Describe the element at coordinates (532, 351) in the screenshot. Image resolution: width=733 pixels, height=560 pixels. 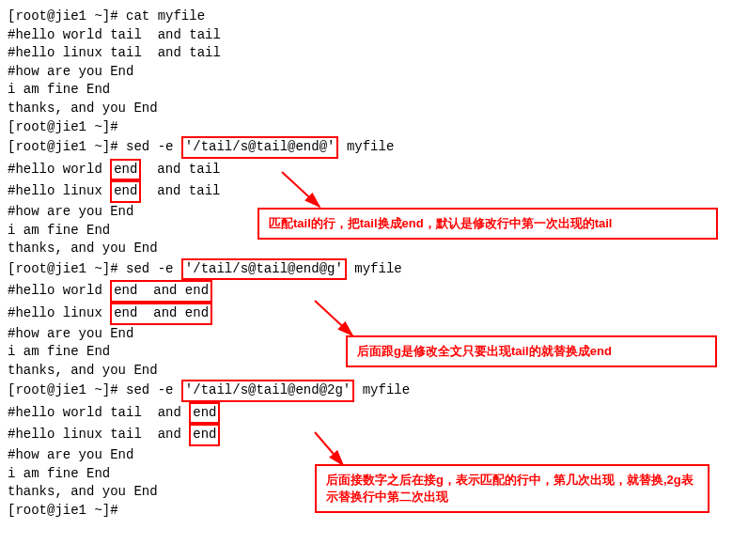
I see `annotation-2: 后面跟g是修改全文只要出现tail的就替换成end` at that location.